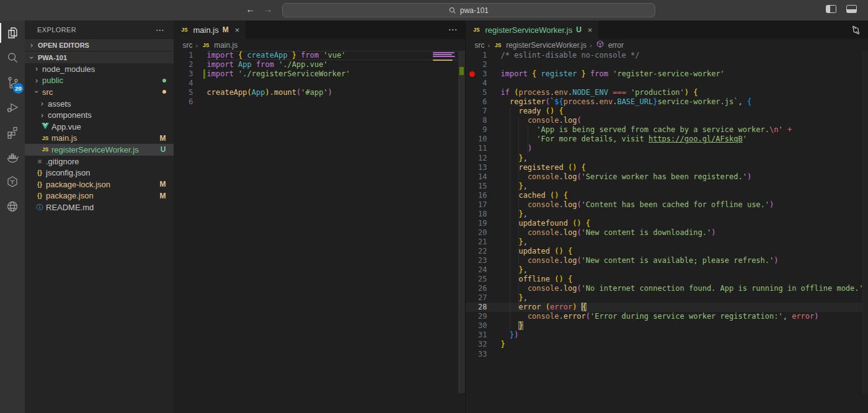  I want to click on code-line-20: 20 console.log('New content is downloadi…, so click(667, 233).